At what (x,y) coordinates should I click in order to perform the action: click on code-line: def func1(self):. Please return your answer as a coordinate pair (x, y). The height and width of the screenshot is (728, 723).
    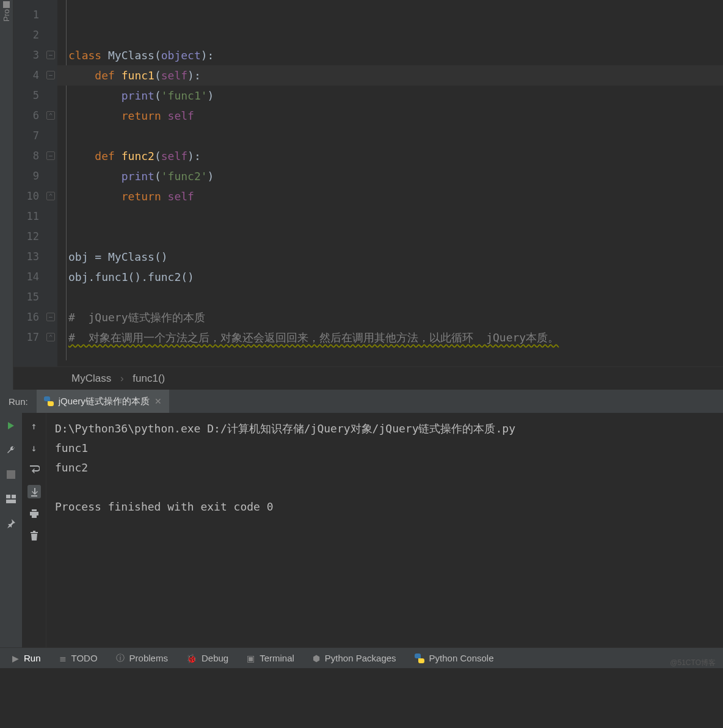
    Looking at the image, I should click on (134, 76).